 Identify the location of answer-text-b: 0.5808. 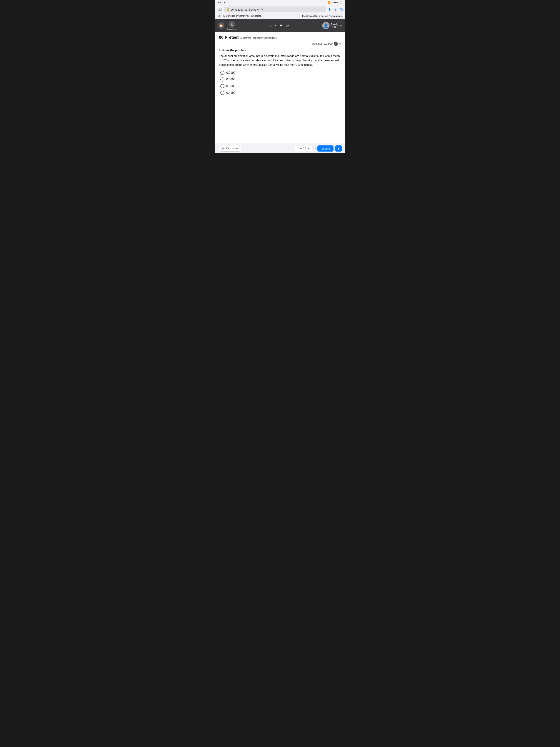
(231, 79).